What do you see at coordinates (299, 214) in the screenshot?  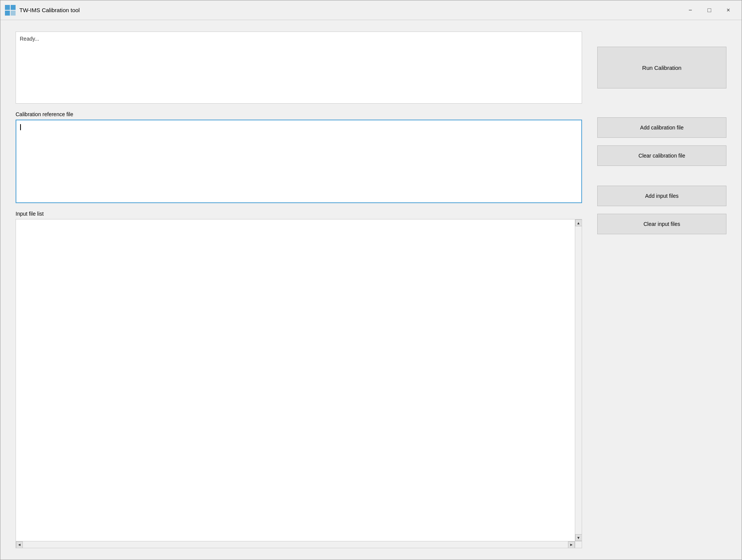 I see `input-files-label: Input file list` at bounding box center [299, 214].